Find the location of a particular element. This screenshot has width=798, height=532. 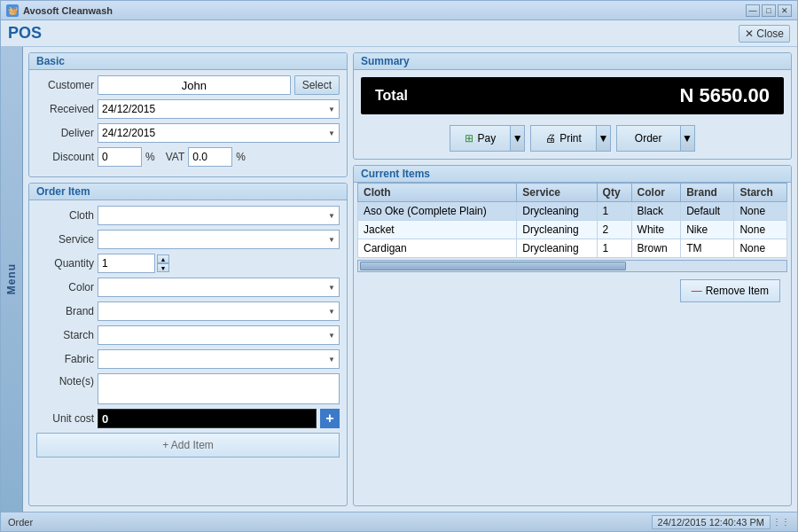

close-window-button: ✕ is located at coordinates (785, 11).